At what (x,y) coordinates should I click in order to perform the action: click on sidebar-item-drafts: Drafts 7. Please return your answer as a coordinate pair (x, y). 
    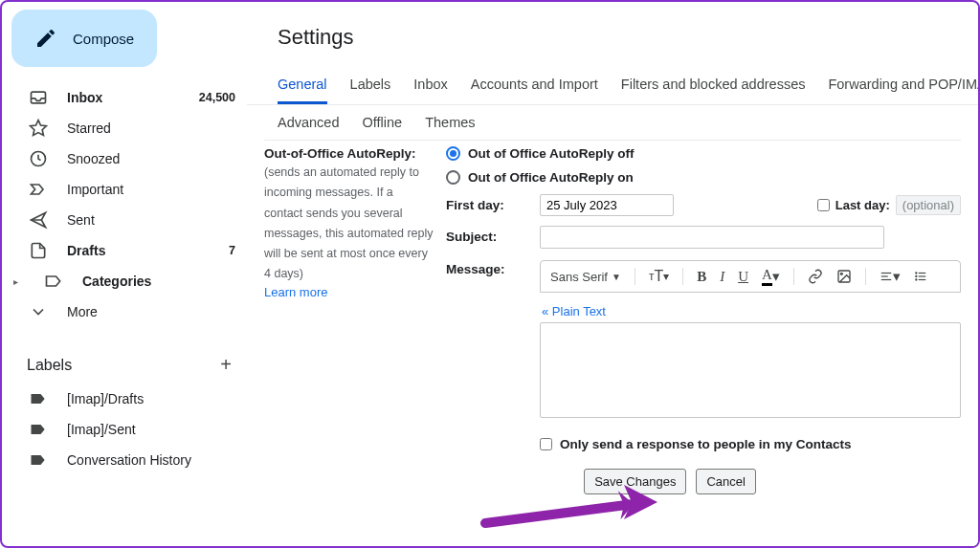
    Looking at the image, I should click on (128, 251).